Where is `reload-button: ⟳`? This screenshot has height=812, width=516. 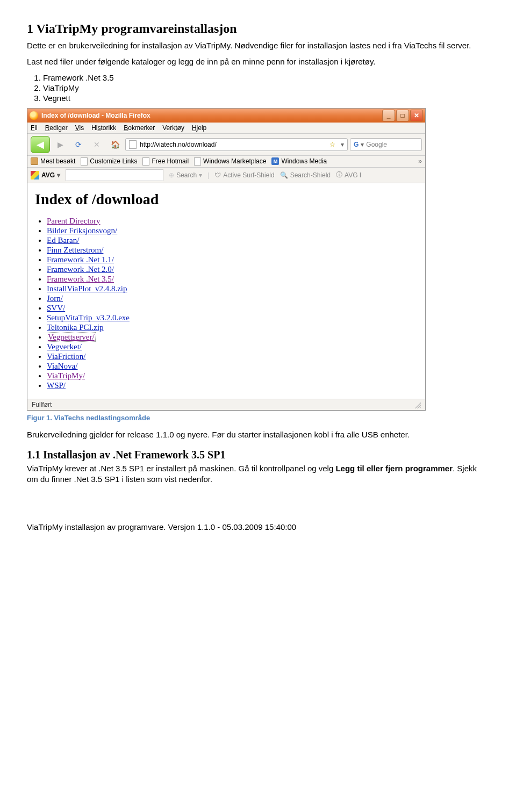
reload-button: ⟳ is located at coordinates (78, 145).